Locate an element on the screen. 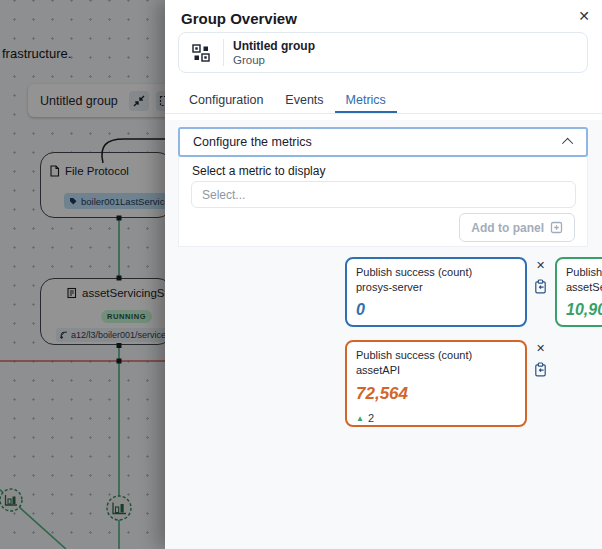 The height and width of the screenshot is (549, 602). group-type: Group is located at coordinates (274, 60).